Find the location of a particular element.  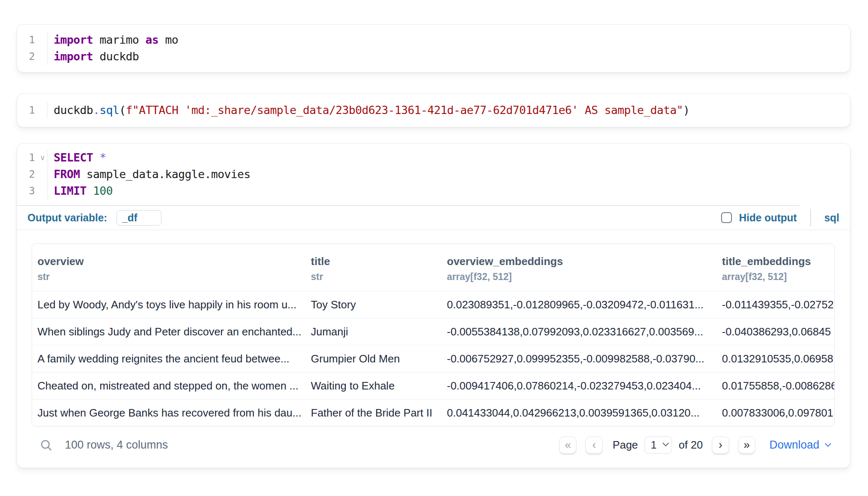

line-number-gutter: 1 is located at coordinates (32, 110).